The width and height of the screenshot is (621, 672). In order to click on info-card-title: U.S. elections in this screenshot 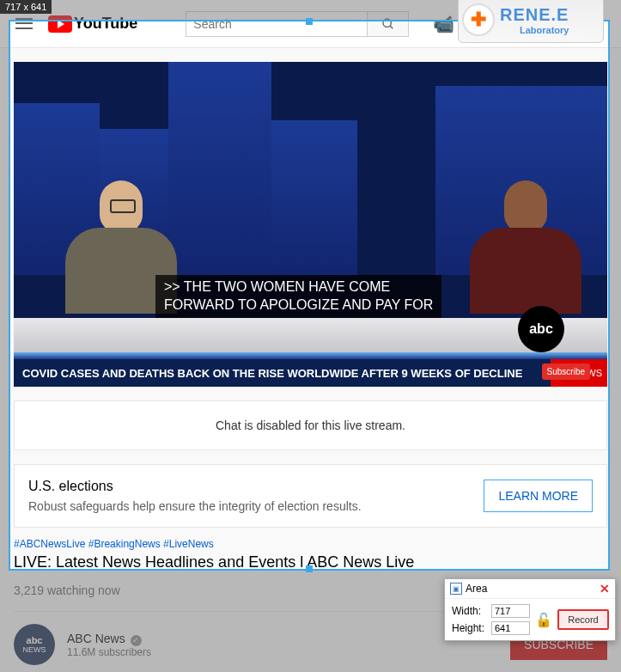, I will do `click(195, 486)`.